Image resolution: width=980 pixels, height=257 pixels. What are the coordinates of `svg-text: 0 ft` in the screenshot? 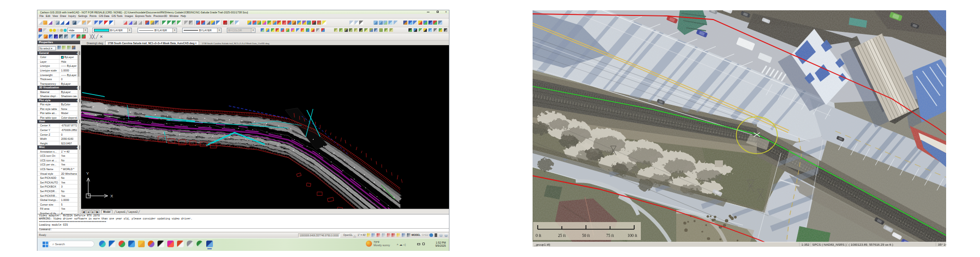 It's located at (539, 235).